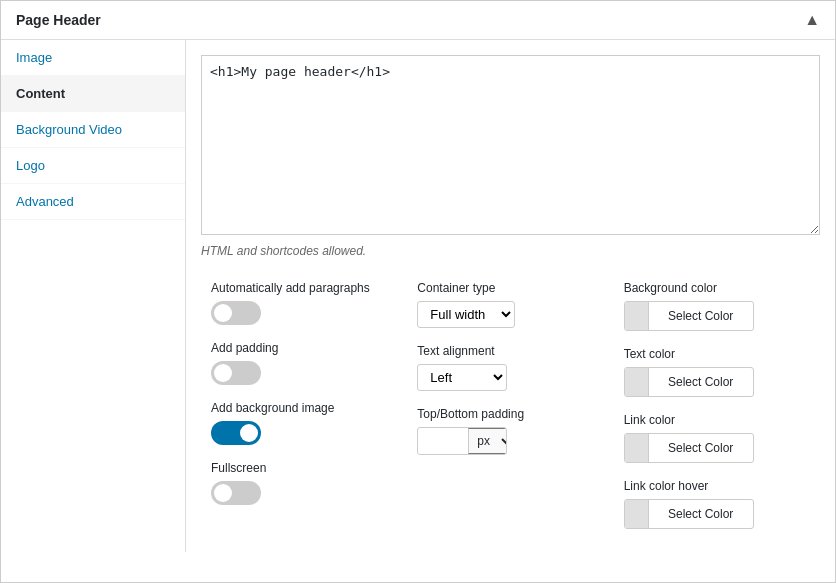  What do you see at coordinates (689, 382) in the screenshot?
I see `text-color-picker: Select Color` at bounding box center [689, 382].